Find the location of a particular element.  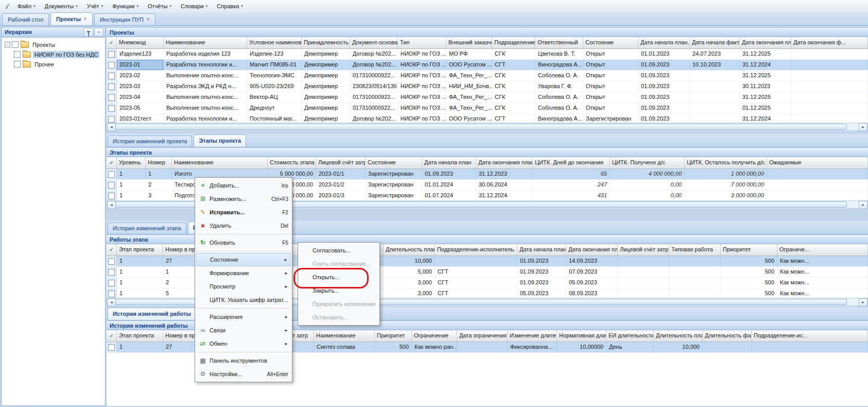

column-header: Наименование is located at coordinates (220, 163).